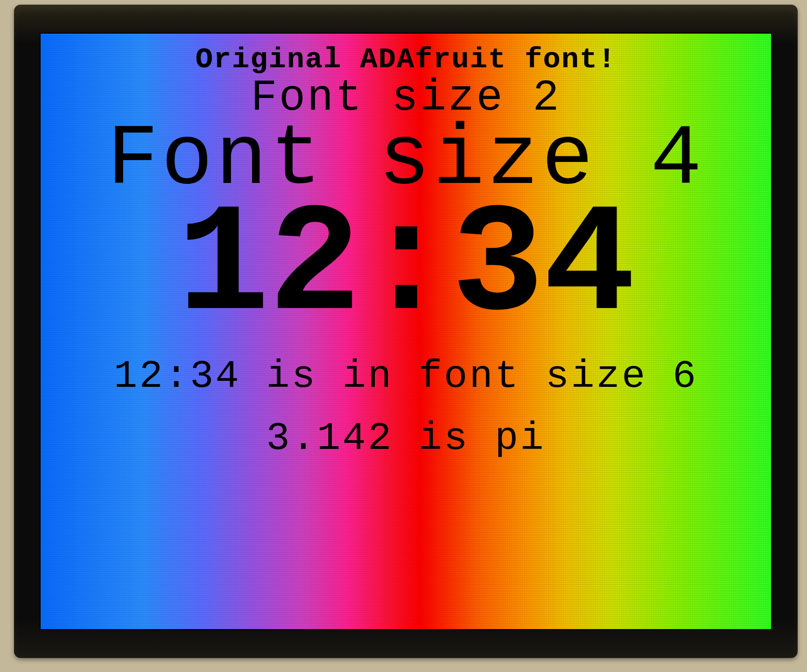 Image resolution: width=807 pixels, height=672 pixels. I want to click on text-line-1: Original ADAfruit font!, so click(406, 60).